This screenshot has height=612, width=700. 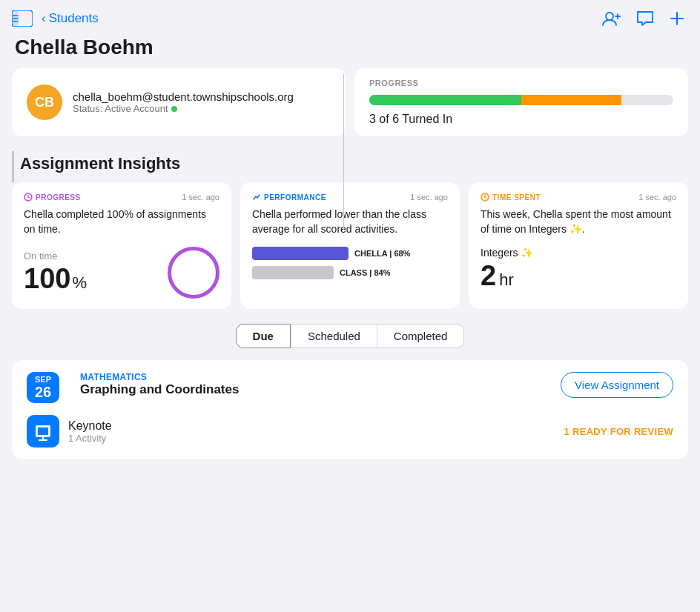 I want to click on assignment-header: SEP 26 MATHEMATICS Graphing and Coordina…, so click(x=350, y=388).